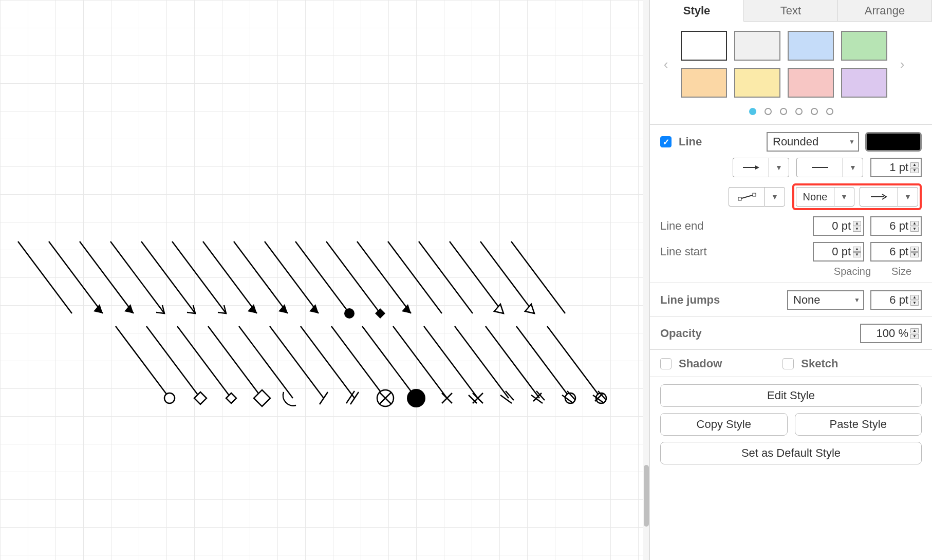 This screenshot has height=560, width=932. Describe the element at coordinates (791, 453) in the screenshot. I see `set-default-style-button: Set as Default Style` at that location.